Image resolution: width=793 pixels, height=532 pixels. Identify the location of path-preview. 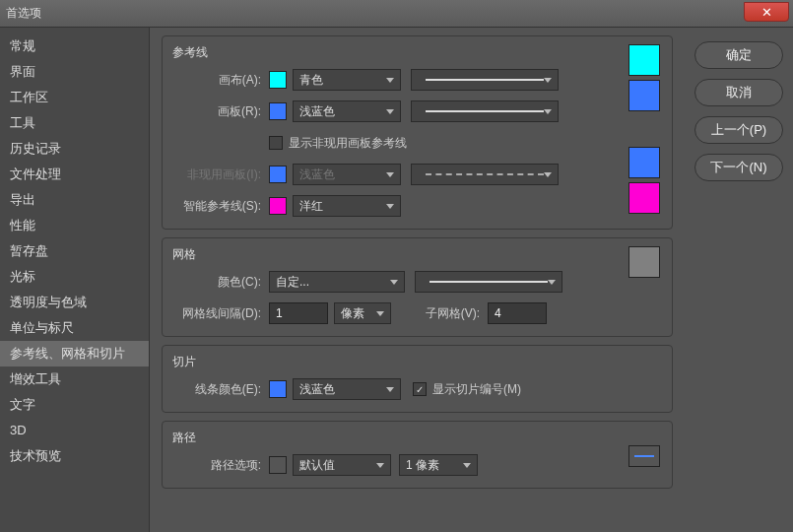
(644, 456).